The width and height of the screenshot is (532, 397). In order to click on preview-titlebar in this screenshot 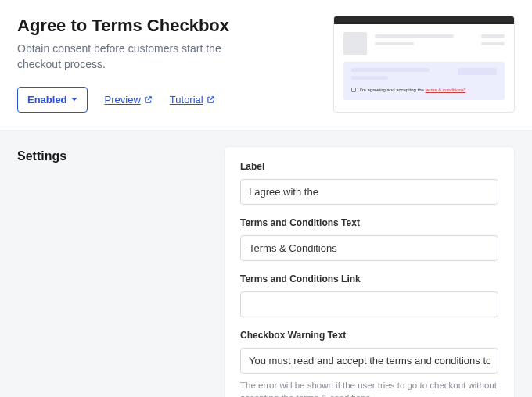, I will do `click(424, 20)`.